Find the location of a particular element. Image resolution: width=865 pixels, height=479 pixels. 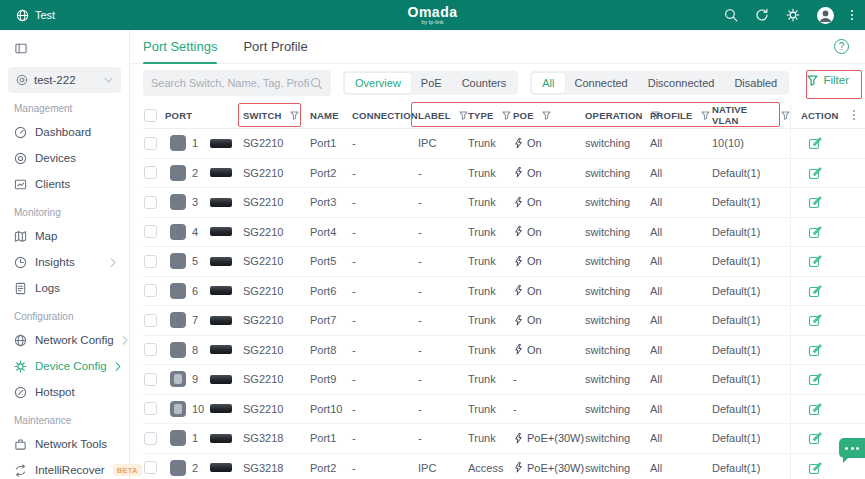

column-menu-icon is located at coordinates (854, 115).